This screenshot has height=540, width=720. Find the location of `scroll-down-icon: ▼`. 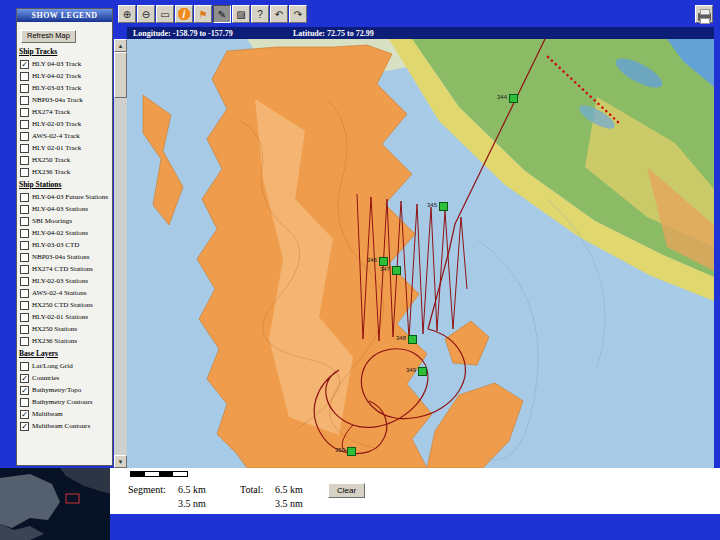

scroll-down-icon: ▼ is located at coordinates (120, 462).